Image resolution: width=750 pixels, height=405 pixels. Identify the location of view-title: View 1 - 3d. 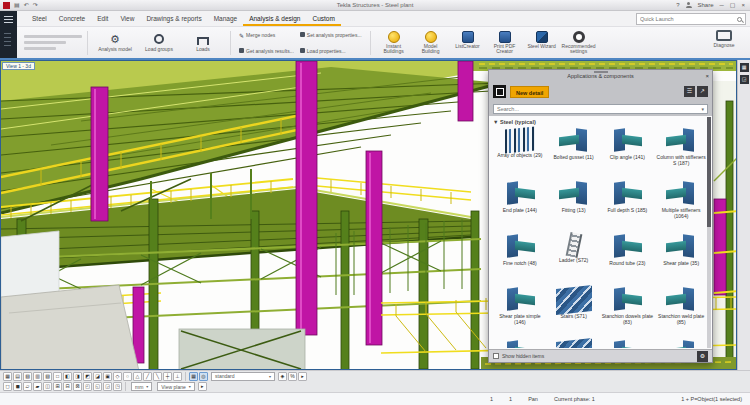
(18, 66).